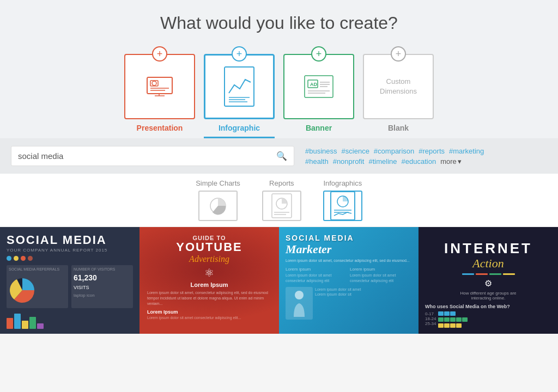 This screenshot has height=392, width=558. What do you see at coordinates (488, 264) in the screenshot?
I see `result-subtitle-internet: Action` at bounding box center [488, 264].